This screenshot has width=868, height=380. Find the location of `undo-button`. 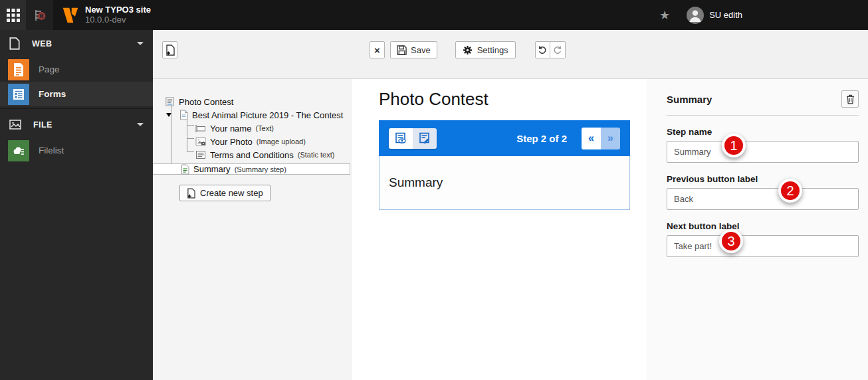

undo-button is located at coordinates (542, 50).